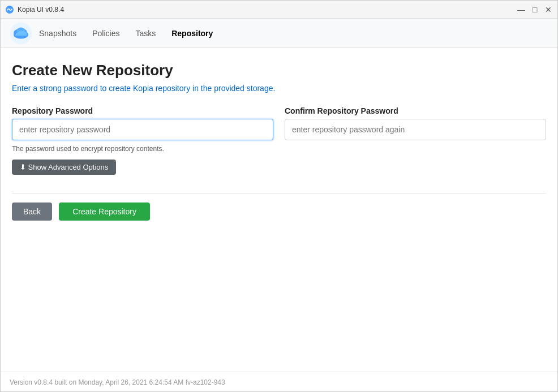 The width and height of the screenshot is (558, 392). What do you see at coordinates (279, 193) in the screenshot?
I see `form-divider` at bounding box center [279, 193].